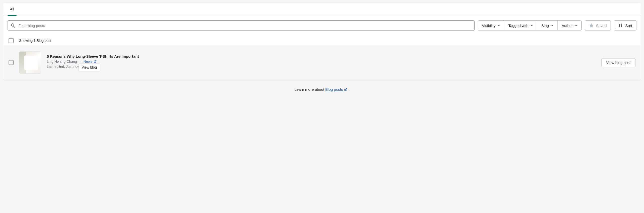 This screenshot has width=644, height=213. I want to click on blog-name: News, so click(88, 62).